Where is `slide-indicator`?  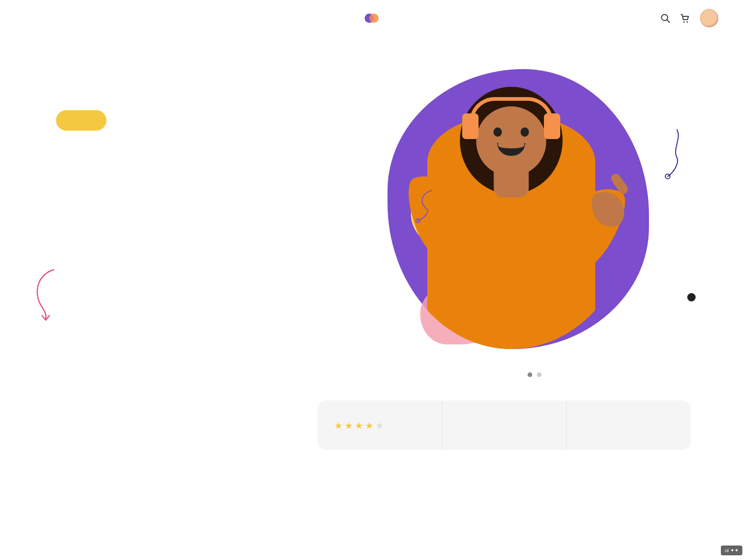 slide-indicator is located at coordinates (535, 375).